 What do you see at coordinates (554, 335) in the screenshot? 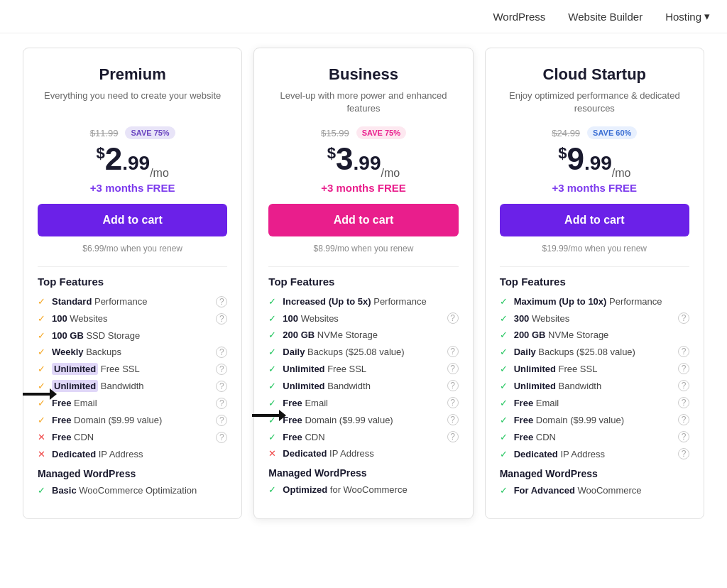
I see `feature-left: ✓ 200 GB NVMe Storage` at bounding box center [554, 335].